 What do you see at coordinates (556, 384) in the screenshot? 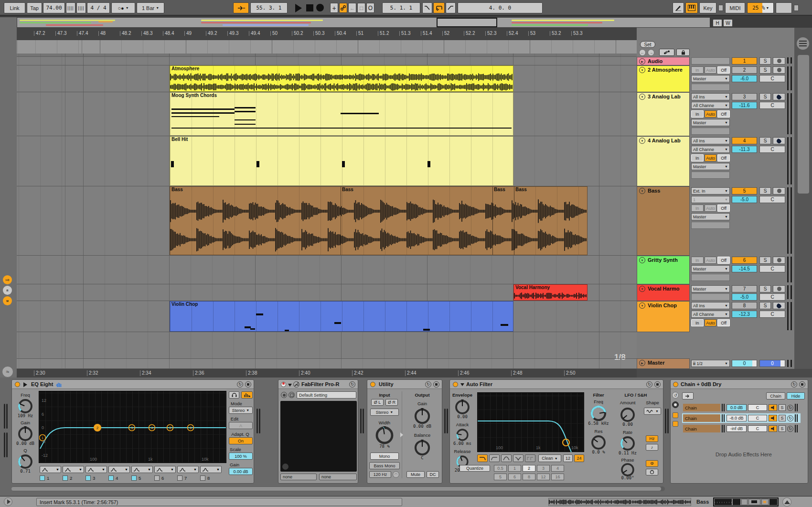
I see `device-header: Auto Filter ↻` at bounding box center [556, 384].